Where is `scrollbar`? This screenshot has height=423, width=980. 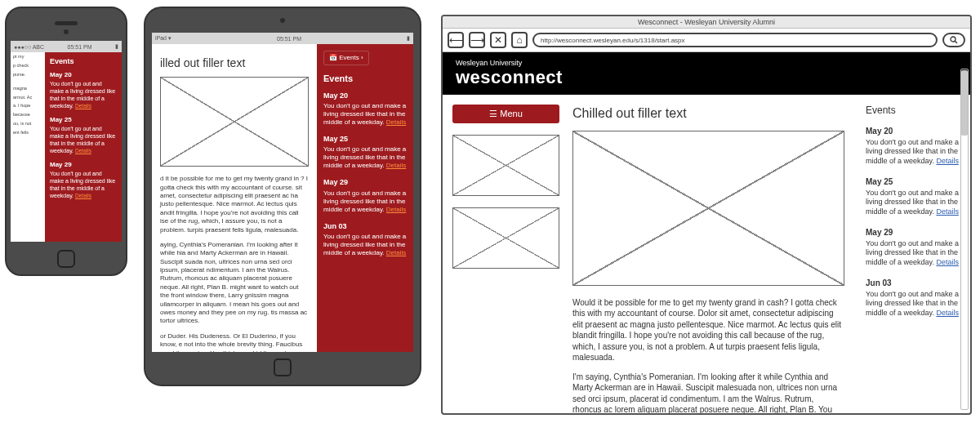 scrollbar is located at coordinates (964, 239).